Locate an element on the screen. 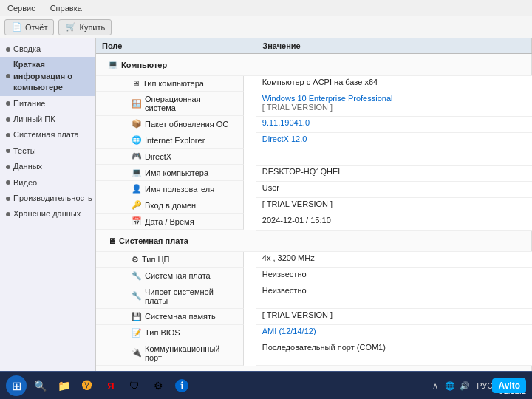 The height and width of the screenshot is (399, 532). row-icon: 🔑 is located at coordinates (137, 205).